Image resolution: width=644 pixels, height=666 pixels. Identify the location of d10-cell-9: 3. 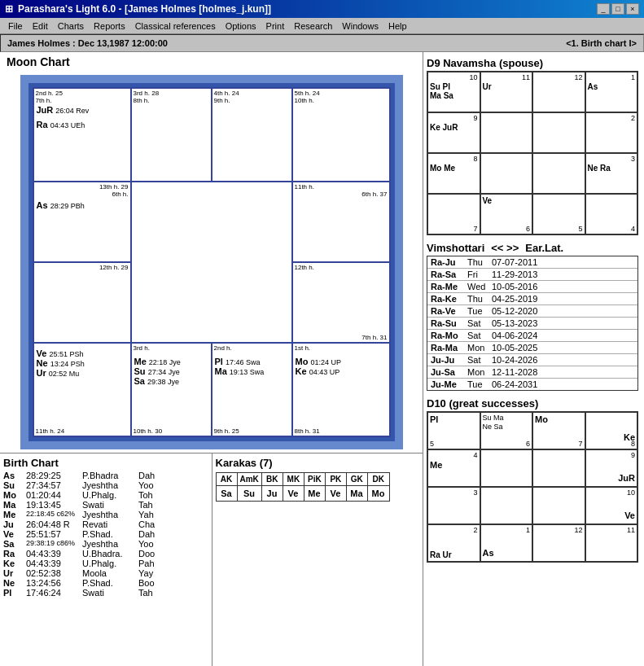
(454, 506).